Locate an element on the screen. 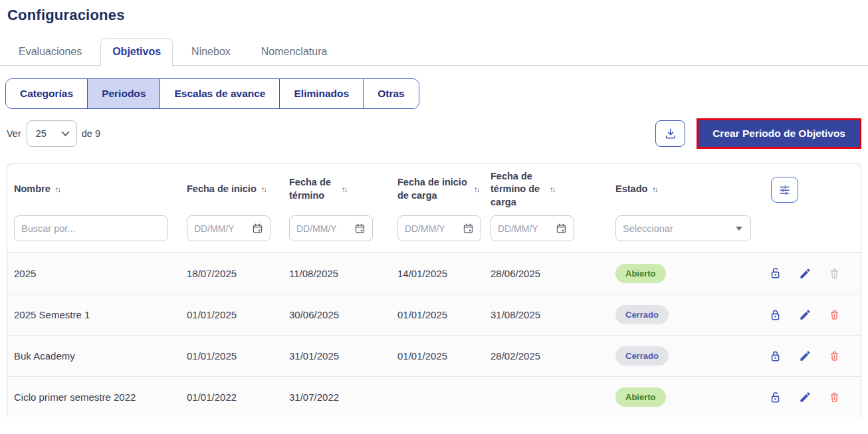  cell-fecha-termino-carga: 31/08/2025 is located at coordinates (553, 315).